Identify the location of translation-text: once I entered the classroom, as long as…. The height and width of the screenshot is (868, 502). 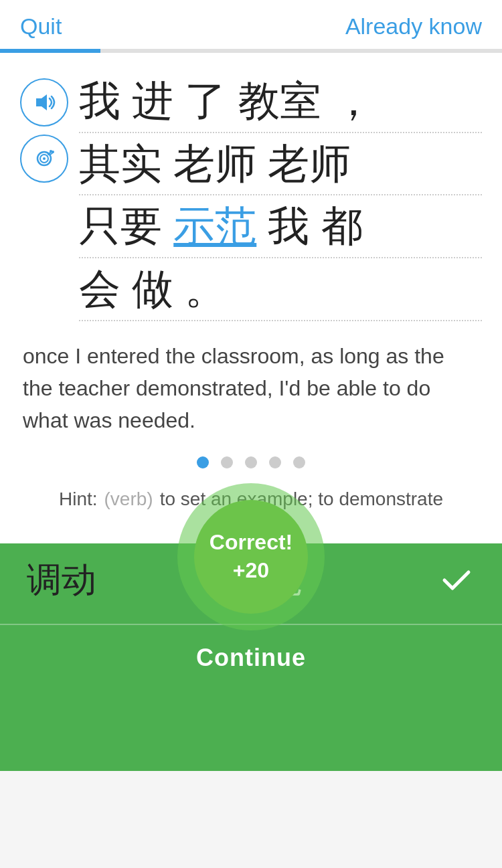
(251, 388).